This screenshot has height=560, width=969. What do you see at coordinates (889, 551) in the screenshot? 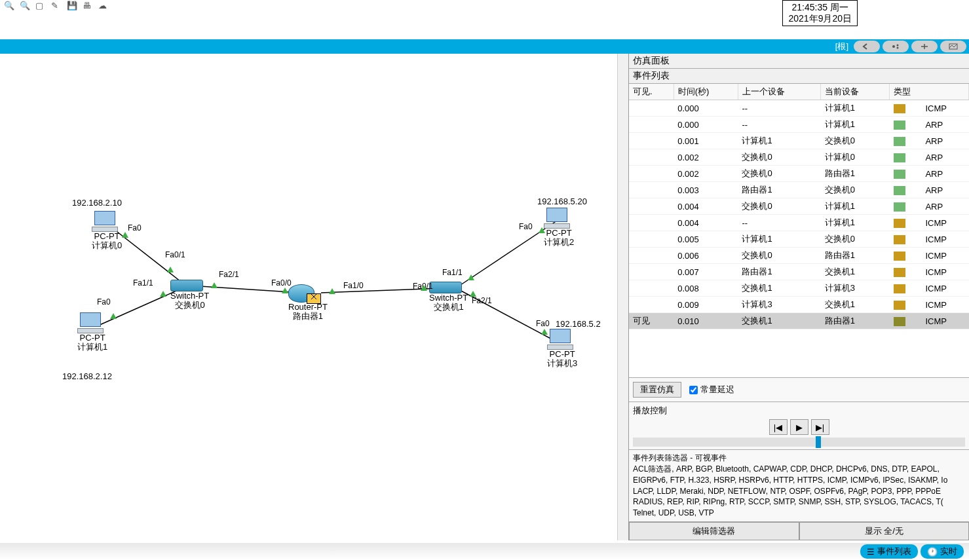
I see `event-list-toggle: ☰ 事件列表` at bounding box center [889, 551].